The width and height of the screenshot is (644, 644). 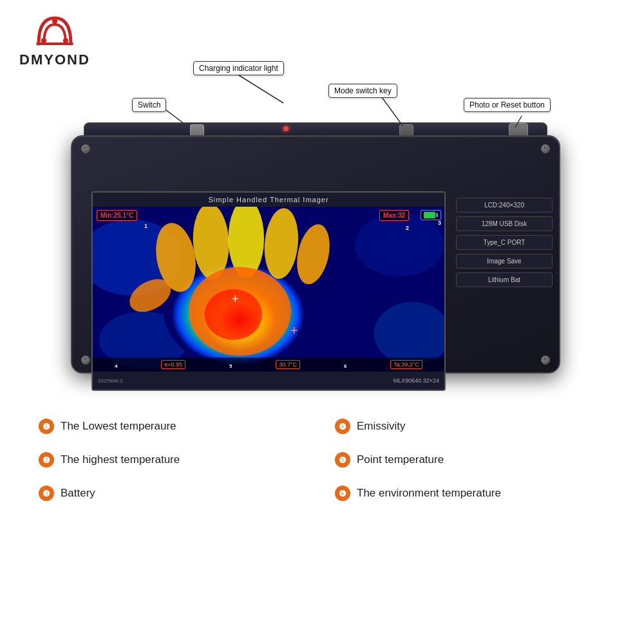 I want to click on screw-br, so click(x=545, y=360).